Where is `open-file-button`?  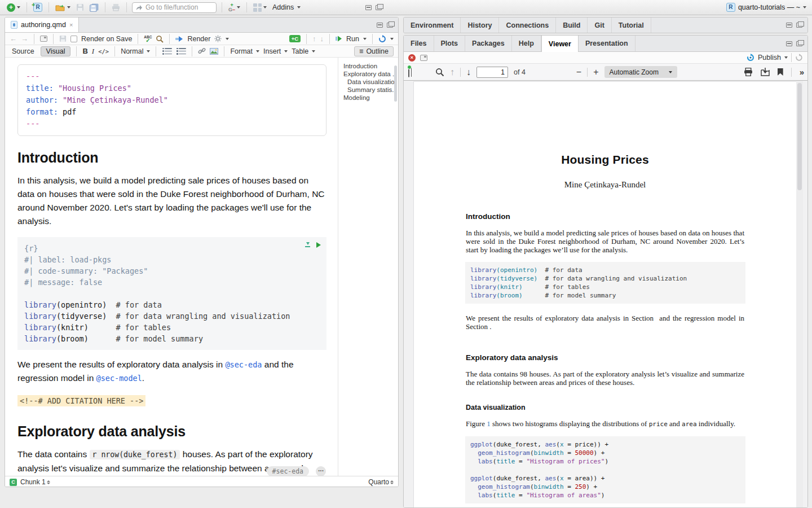 open-file-button is located at coordinates (63, 8).